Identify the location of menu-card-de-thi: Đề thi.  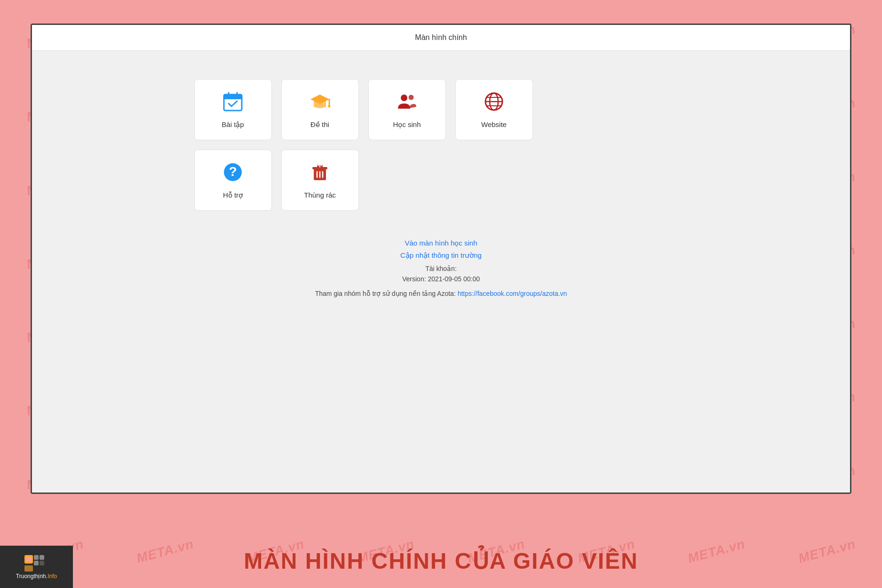
(320, 110).